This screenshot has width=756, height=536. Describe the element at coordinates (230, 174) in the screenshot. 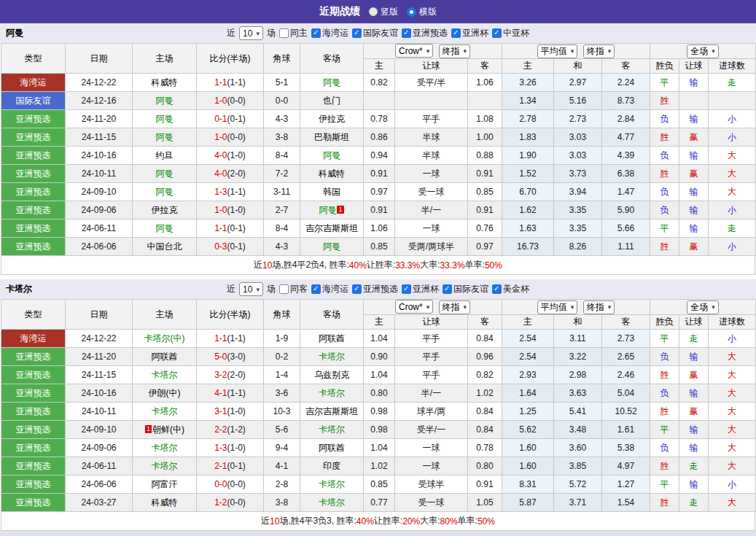

I see `score-cell: 4-0(2-0)` at that location.